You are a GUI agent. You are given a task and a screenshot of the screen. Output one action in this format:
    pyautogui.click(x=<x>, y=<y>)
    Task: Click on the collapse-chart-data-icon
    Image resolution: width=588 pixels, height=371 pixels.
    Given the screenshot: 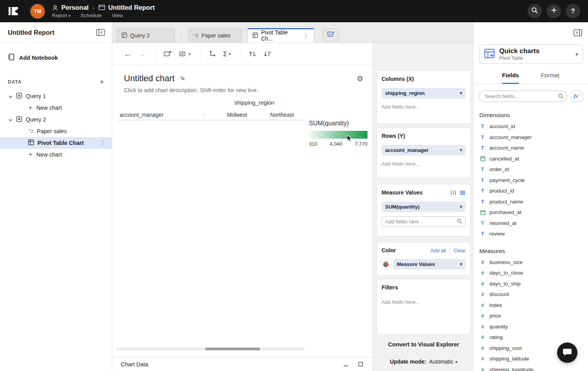 What is the action you would take?
    pyautogui.click(x=346, y=364)
    